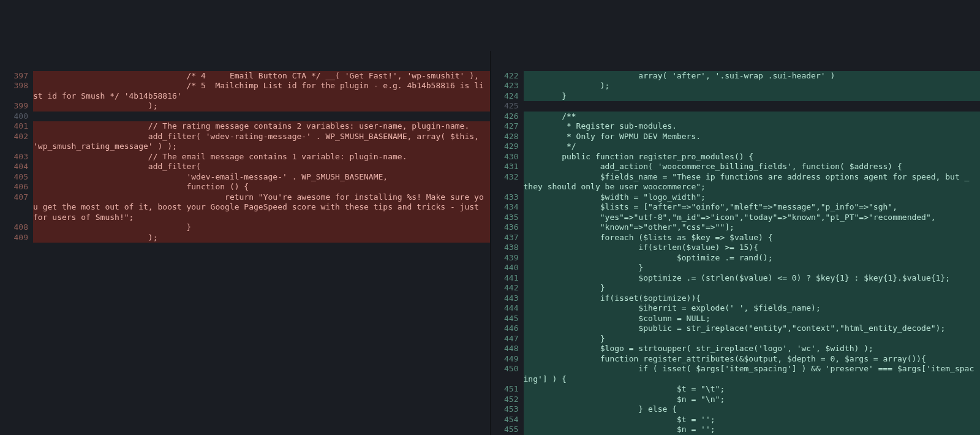 The width and height of the screenshot is (980, 435). What do you see at coordinates (245, 76) in the screenshot?
I see `code-line: 397 /* 4 Email Button CTA */ __( 'Get Fa…` at bounding box center [245, 76].